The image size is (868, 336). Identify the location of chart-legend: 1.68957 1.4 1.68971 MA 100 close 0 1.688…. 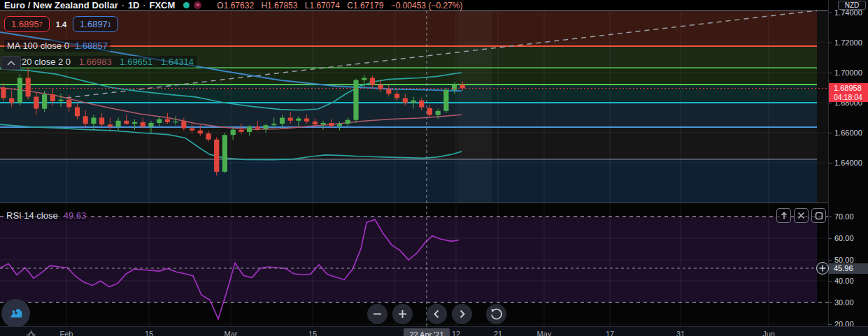
(101, 42).